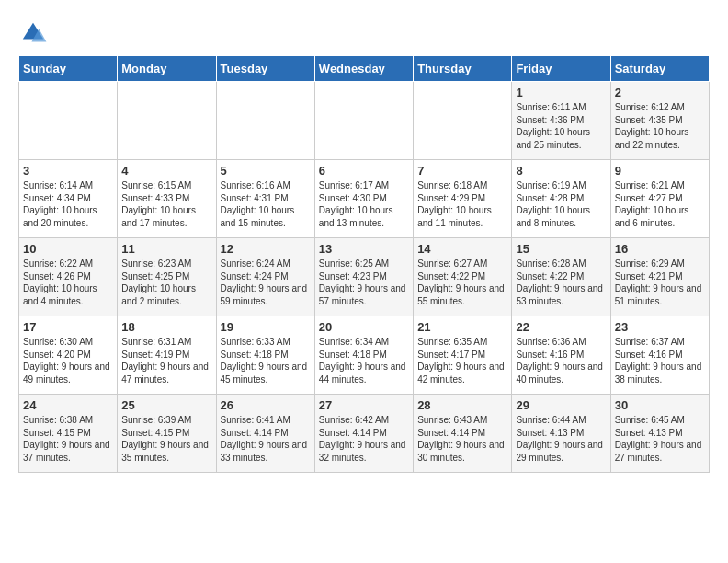 The height and width of the screenshot is (563, 728). Describe the element at coordinates (68, 439) in the screenshot. I see `cell-info: Sunrise: 6:38 AM Sunset: 4:15 PM Dayligh…` at that location.